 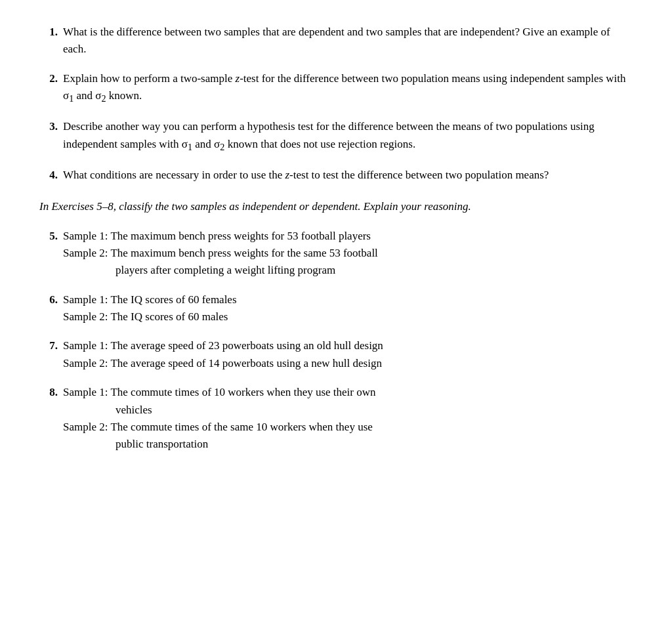 I want to click on ex5-sample1: Sample 1: The maximum bench press weight…, so click(x=348, y=236).